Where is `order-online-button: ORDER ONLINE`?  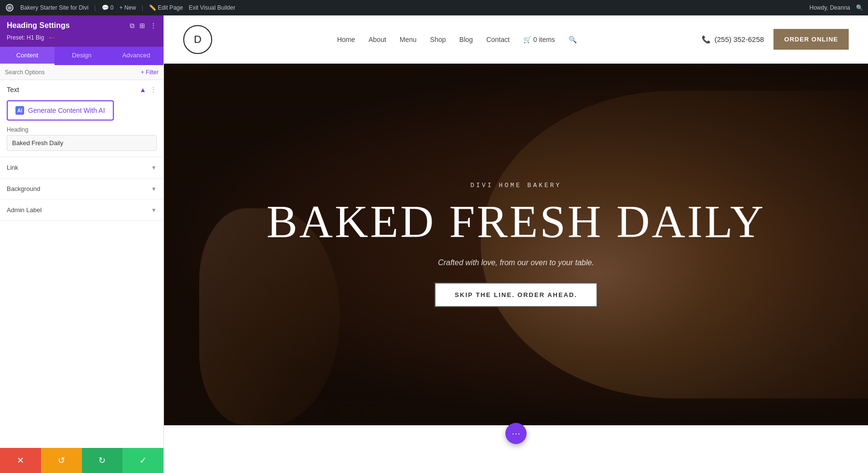
order-online-button: ORDER ONLINE is located at coordinates (811, 40).